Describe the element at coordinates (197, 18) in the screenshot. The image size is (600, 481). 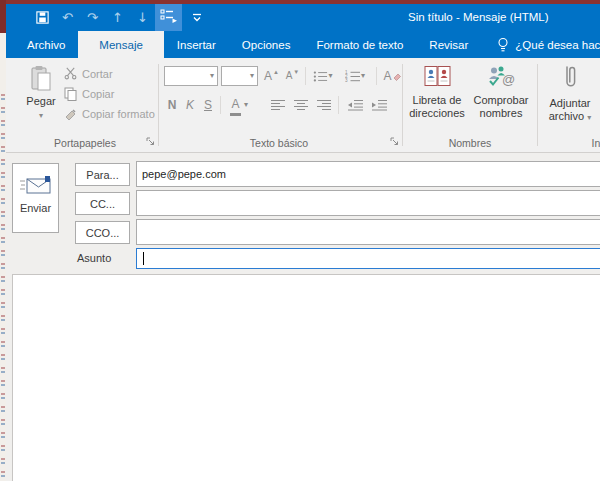
I see `qat-customize-icon` at that location.